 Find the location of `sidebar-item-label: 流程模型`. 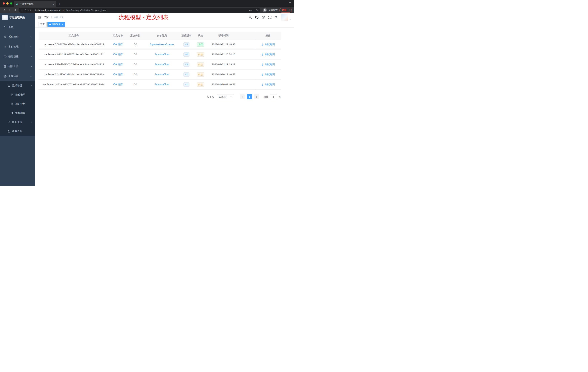

sidebar-item-label: 流程模型 is located at coordinates (21, 113).